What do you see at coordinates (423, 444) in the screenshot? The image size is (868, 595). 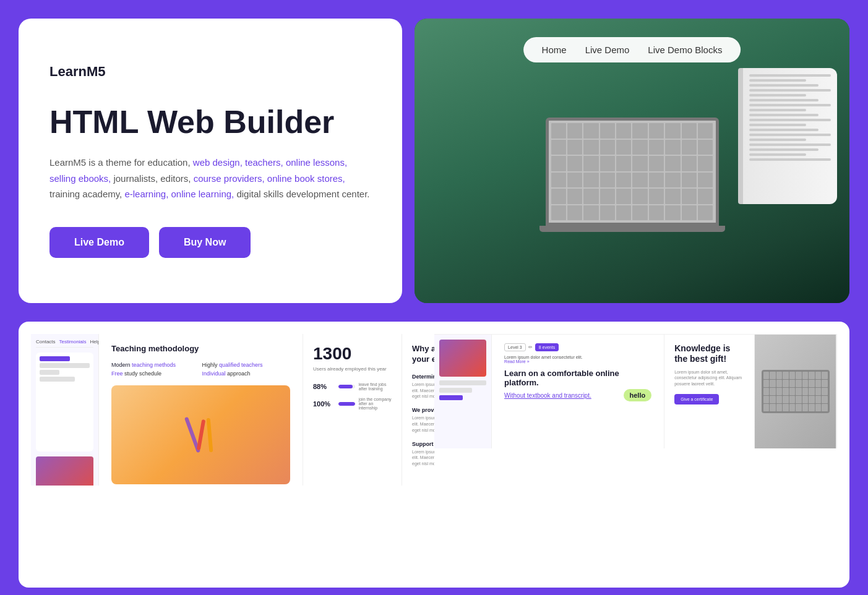 I see `why-item-title-3: Support at the start of a career` at bounding box center [423, 444].